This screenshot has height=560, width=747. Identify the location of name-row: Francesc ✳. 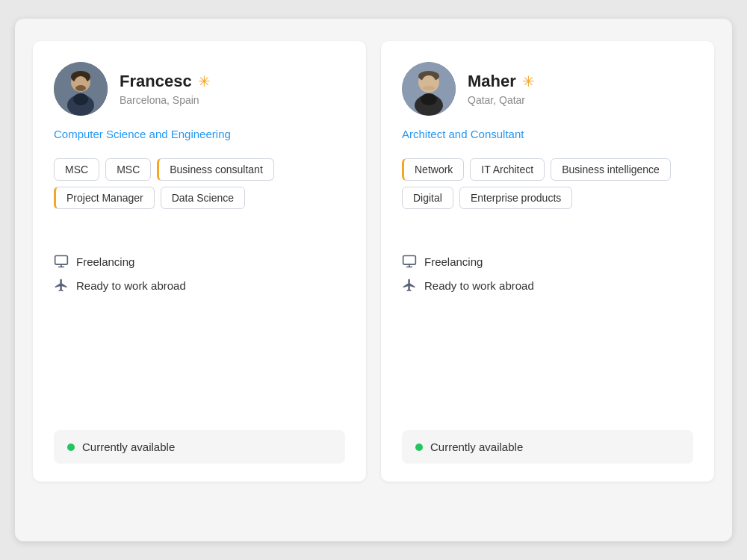
(165, 81).